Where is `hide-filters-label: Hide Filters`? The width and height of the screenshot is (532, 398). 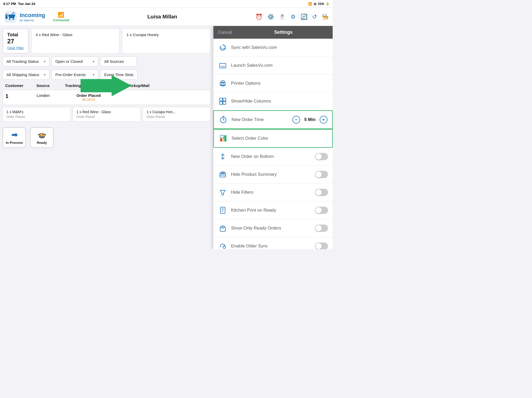
hide-filters-label: Hide Filters is located at coordinates (271, 192).